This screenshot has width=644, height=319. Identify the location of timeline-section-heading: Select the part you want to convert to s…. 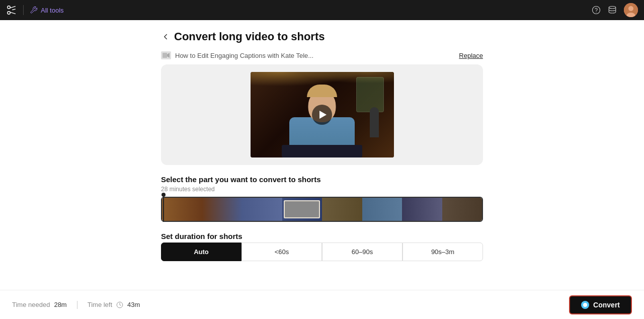
(322, 179).